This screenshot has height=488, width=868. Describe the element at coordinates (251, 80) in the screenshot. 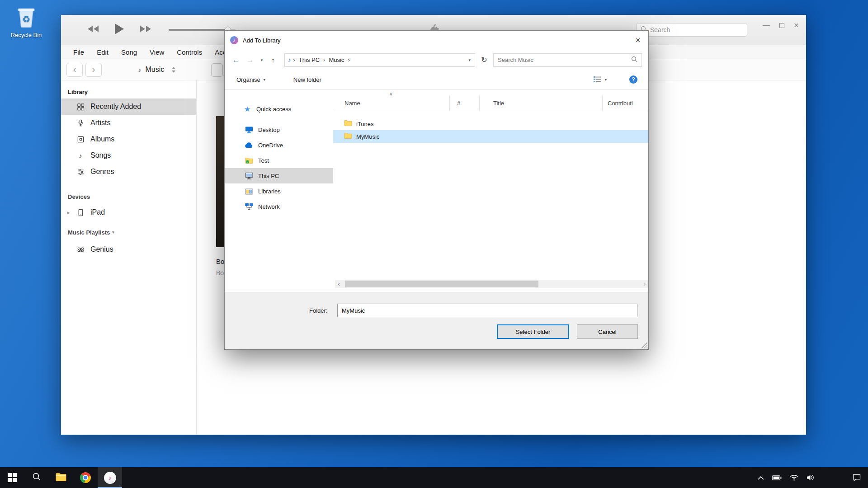

I see `organise-button: Organise ▾` at that location.